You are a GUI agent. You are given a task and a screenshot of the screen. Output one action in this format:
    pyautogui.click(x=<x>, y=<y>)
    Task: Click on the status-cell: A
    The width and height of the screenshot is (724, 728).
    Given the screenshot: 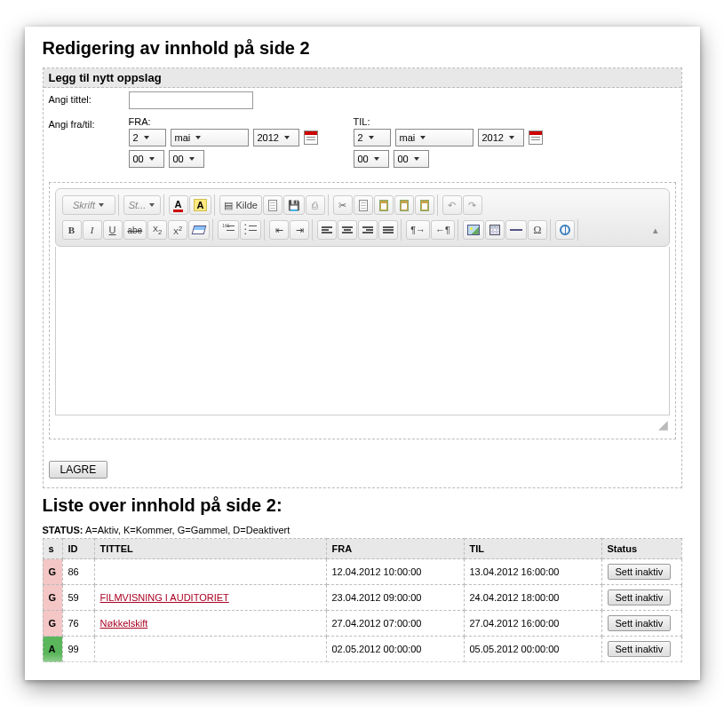 What is the action you would take?
    pyautogui.click(x=52, y=650)
    